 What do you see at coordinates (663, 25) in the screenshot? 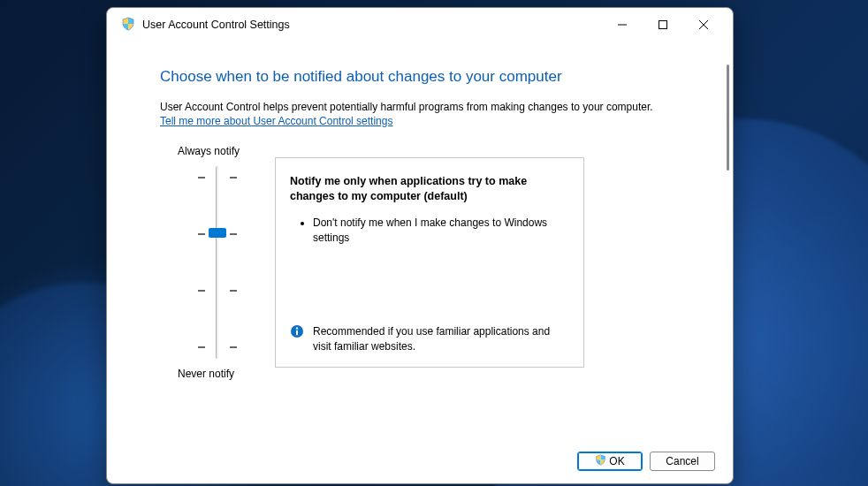
I see `maximize-button` at bounding box center [663, 25].